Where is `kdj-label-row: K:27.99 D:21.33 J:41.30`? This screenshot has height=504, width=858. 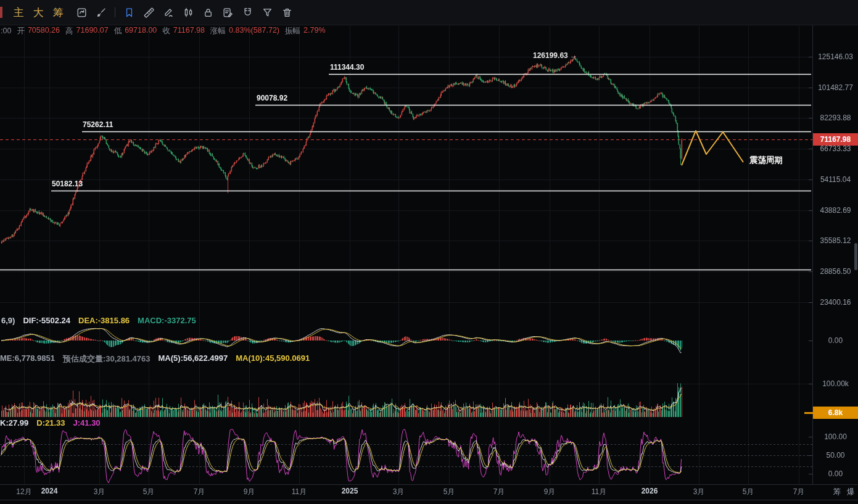 kdj-label-row: K:27.99 D:21.33 J:41.30 is located at coordinates (51, 423).